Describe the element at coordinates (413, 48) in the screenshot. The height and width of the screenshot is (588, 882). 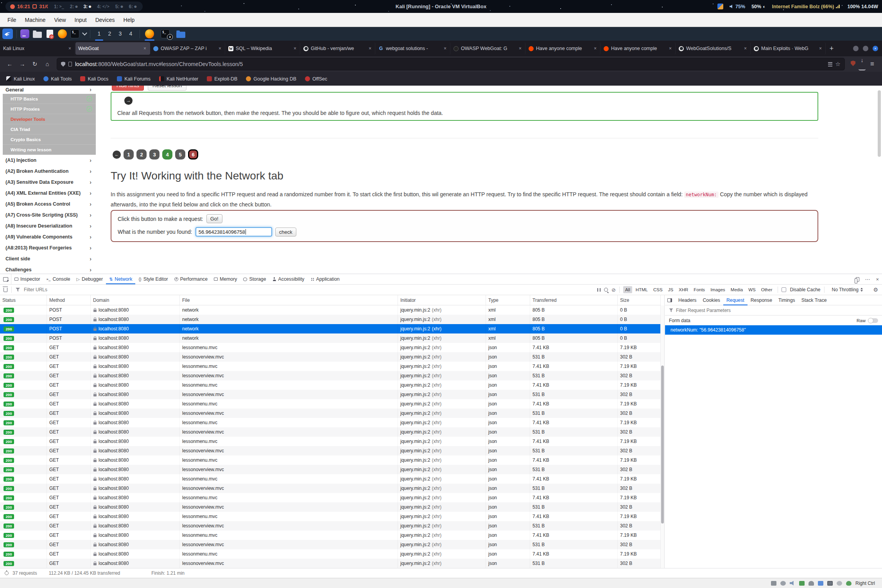
I see `browser-tab: Gwebgoat solutions -×` at that location.